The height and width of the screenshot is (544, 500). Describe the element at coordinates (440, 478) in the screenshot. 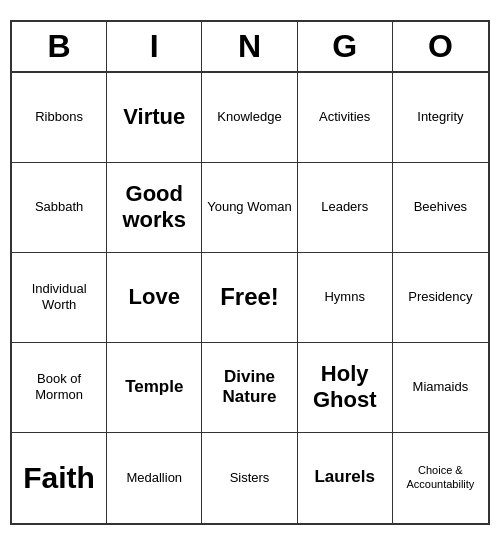

I see `bingo-cell: Choice & Accountability` at that location.